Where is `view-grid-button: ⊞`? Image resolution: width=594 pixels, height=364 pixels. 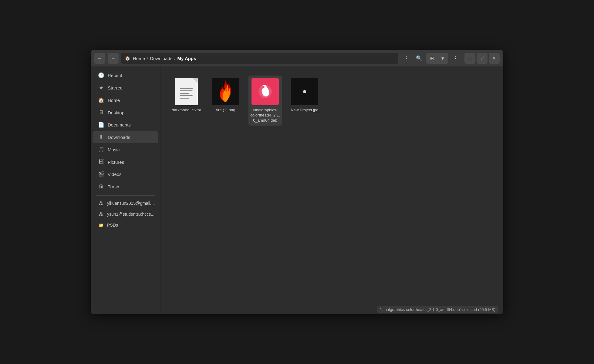 view-grid-button: ⊞ is located at coordinates (432, 58).